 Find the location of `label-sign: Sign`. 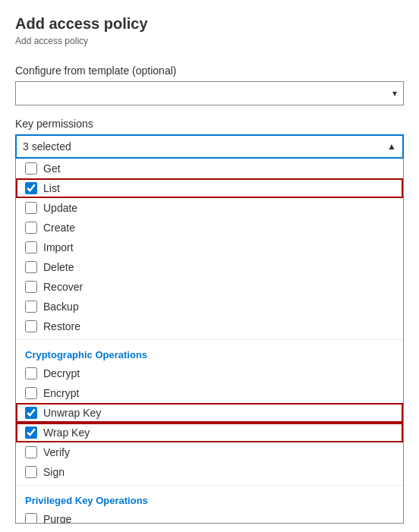

label-sign: Sign is located at coordinates (54, 472).